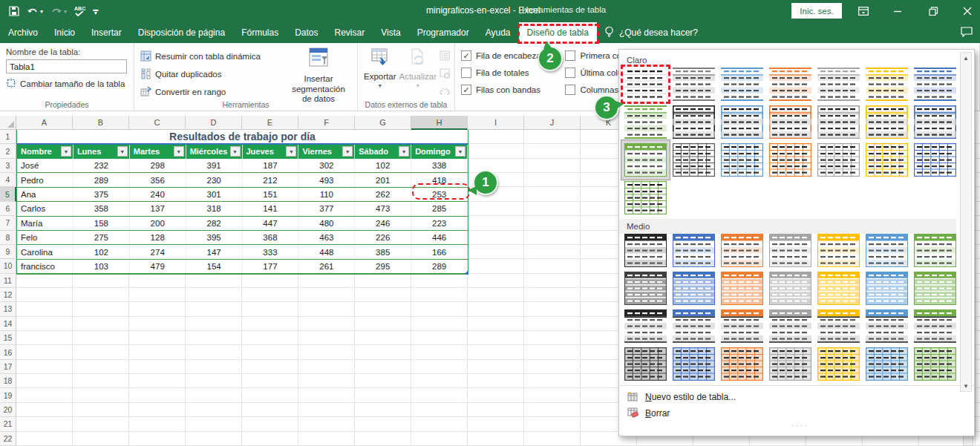 The width and height of the screenshot is (980, 446). Describe the element at coordinates (898, 11) in the screenshot. I see `minimize-button` at that location.